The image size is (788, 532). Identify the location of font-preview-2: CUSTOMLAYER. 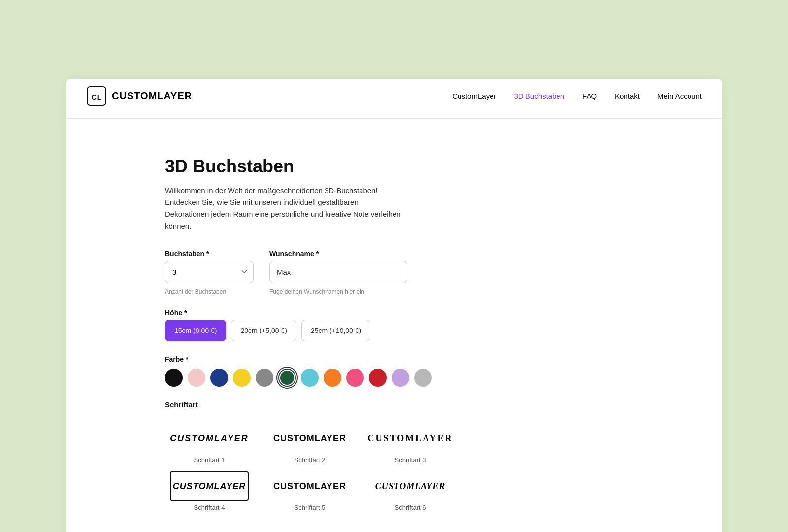
(310, 438).